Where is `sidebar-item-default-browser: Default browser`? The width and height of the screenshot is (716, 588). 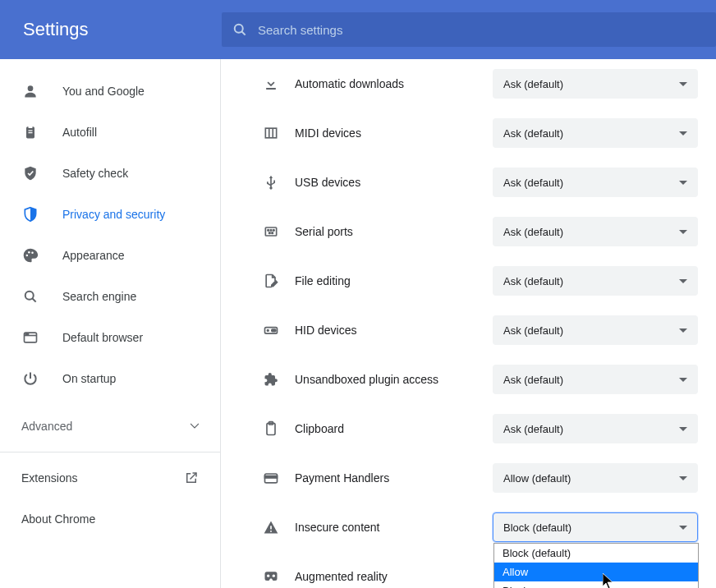 sidebar-item-default-browser: Default browser is located at coordinates (110, 338).